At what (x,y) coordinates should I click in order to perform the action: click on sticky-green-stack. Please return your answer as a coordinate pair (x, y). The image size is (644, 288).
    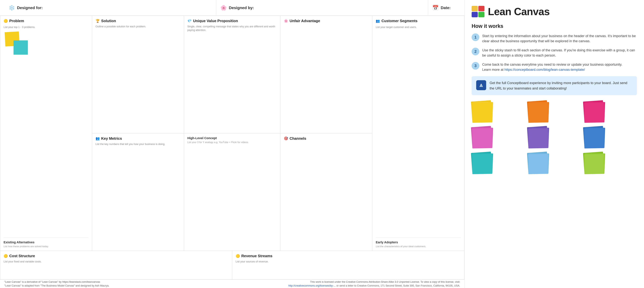
    Looking at the image, I should click on (595, 164).